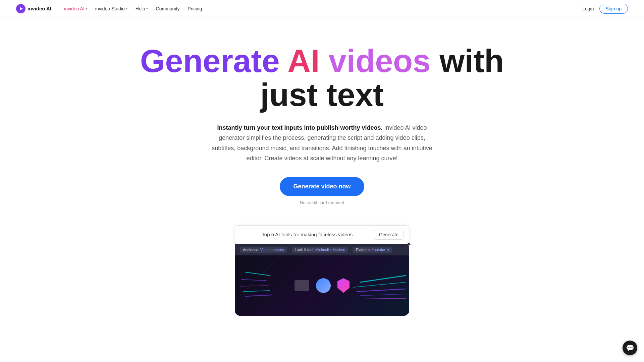 This screenshot has width=644, height=362. I want to click on title-videos: videos, so click(384, 61).